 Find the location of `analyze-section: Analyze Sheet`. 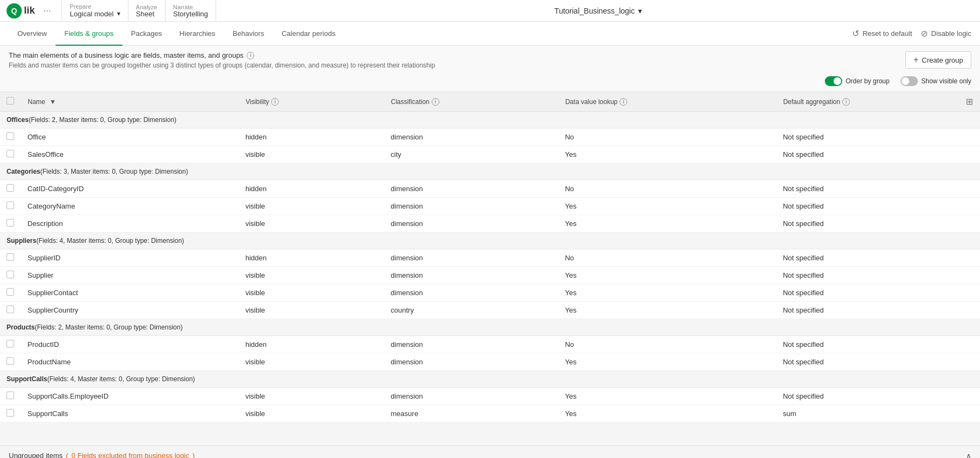

analyze-section: Analyze Sheet is located at coordinates (147, 11).